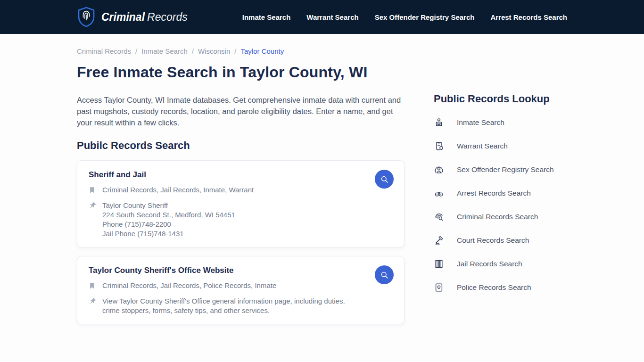 The width and height of the screenshot is (644, 362). I want to click on sidebar-item-jail-records-search: Jail Records Search, so click(501, 264).